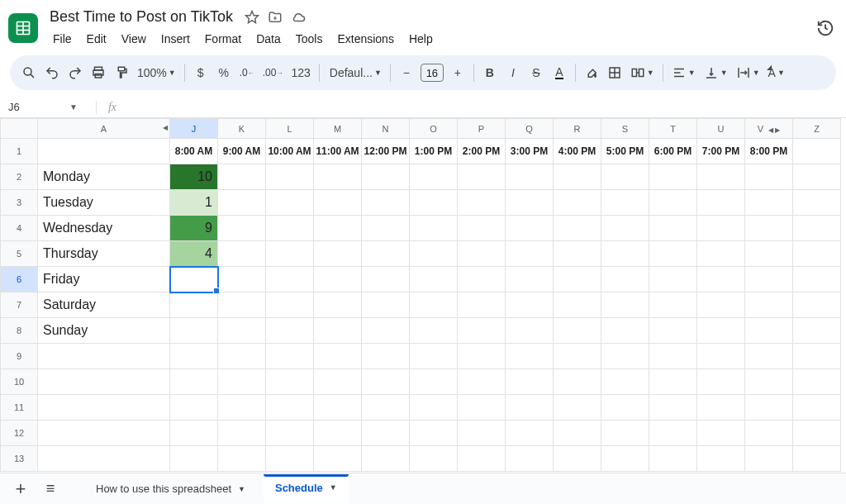  What do you see at coordinates (673, 129) in the screenshot?
I see `col-header-T: T` at bounding box center [673, 129].